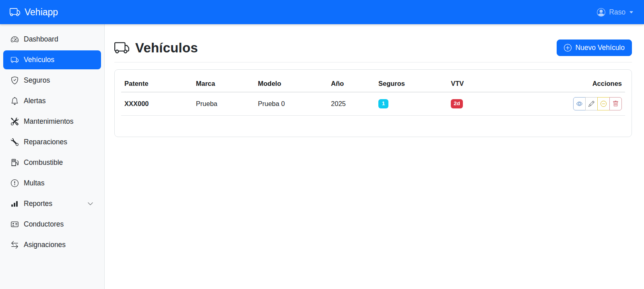 Image resolution: width=644 pixels, height=289 pixels. What do you see at coordinates (373, 104) in the screenshot?
I see `table-row: XXX000 Prueba Prueba 0 2025 1 2d` at bounding box center [373, 104].